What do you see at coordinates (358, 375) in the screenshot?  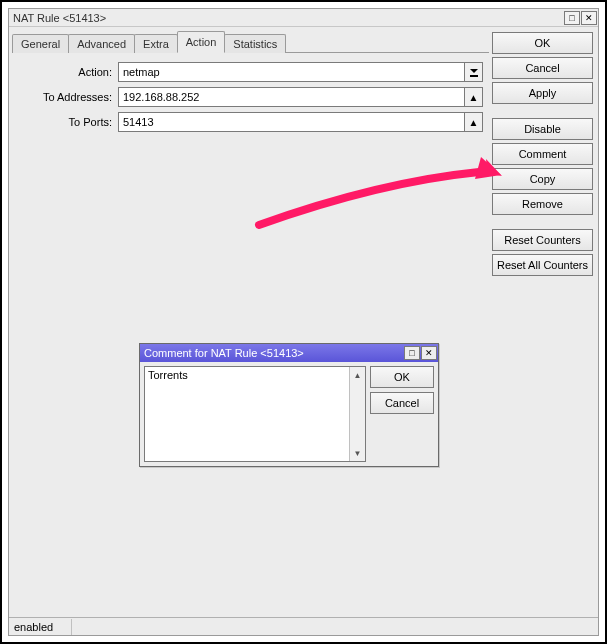 I see `scroll-up-icon: ▲` at bounding box center [358, 375].